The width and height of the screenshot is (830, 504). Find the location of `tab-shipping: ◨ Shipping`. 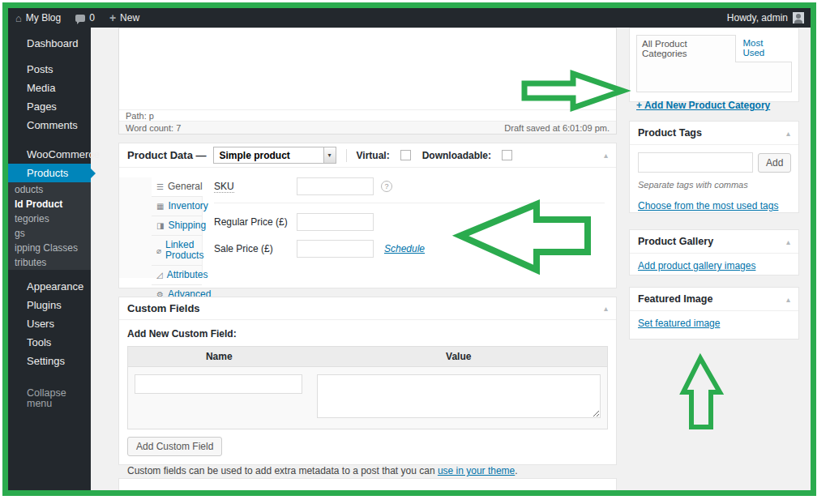

tab-shipping: ◨ Shipping is located at coordinates (177, 226).